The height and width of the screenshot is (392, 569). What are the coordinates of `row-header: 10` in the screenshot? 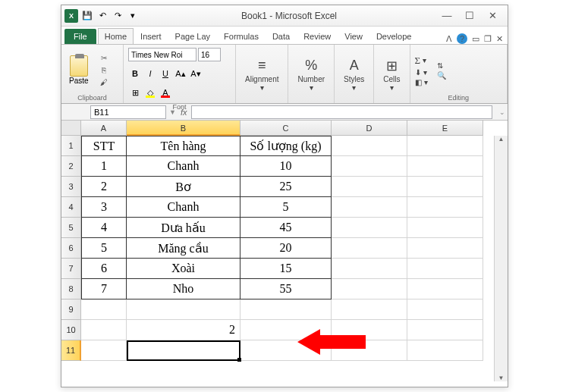 It's located at (71, 331).